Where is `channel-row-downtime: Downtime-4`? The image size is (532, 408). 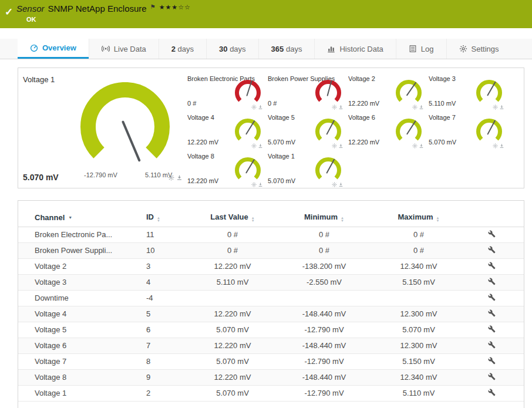
channel-row-downtime: Downtime-4 is located at coordinates (271, 298).